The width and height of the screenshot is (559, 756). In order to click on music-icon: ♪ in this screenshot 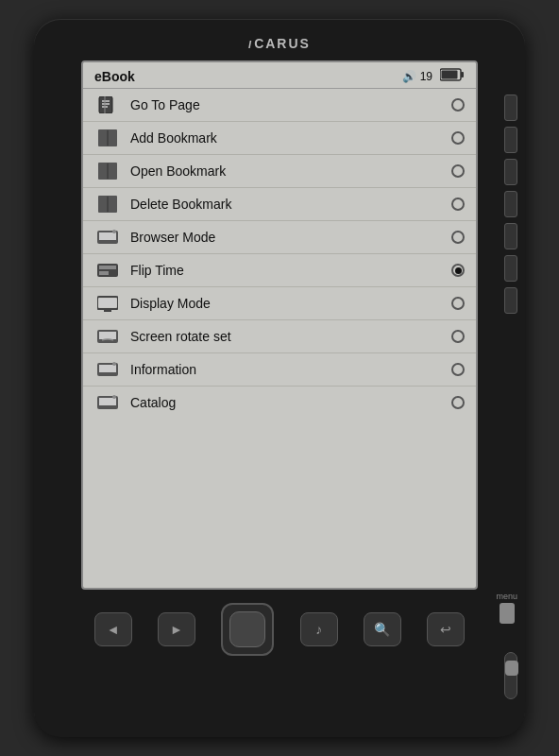, I will do `click(319, 629)`.